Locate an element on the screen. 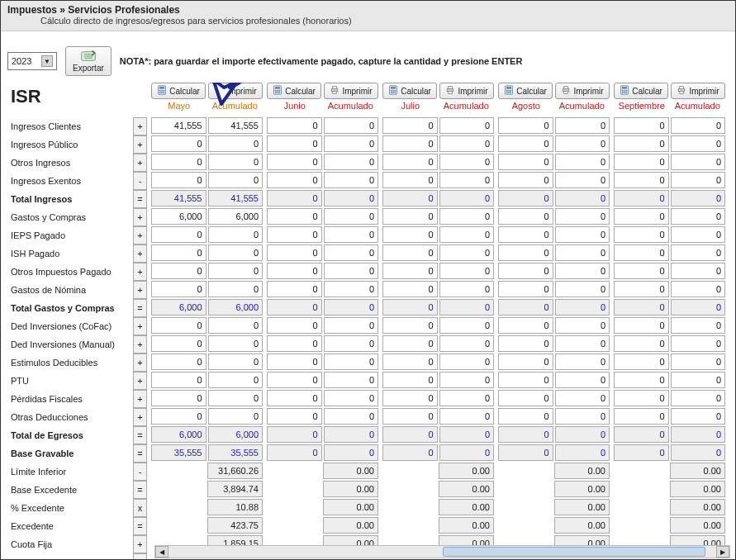 This screenshot has height=560, width=736. scroll-thumb is located at coordinates (574, 552).